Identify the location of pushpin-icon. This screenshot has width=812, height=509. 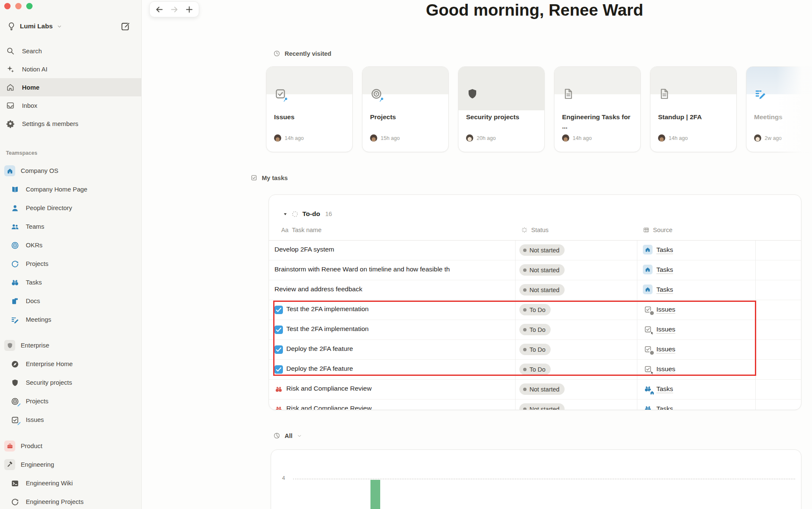
(286, 100).